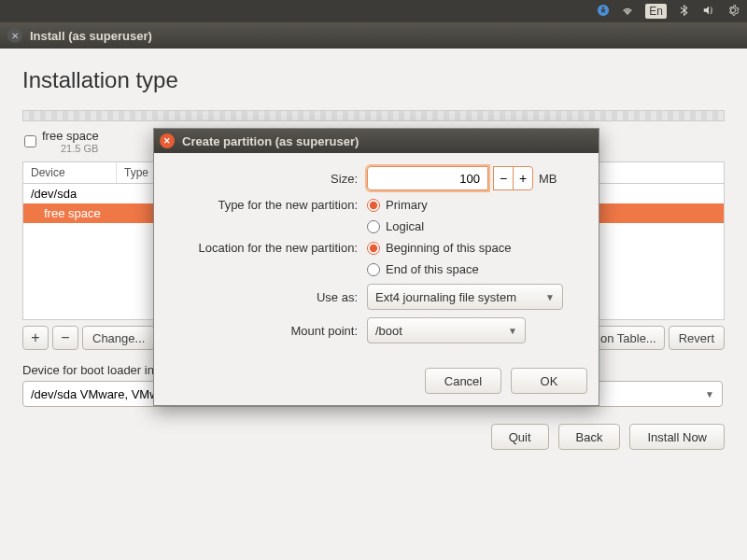 Image resolution: width=747 pixels, height=560 pixels. Describe the element at coordinates (446, 330) in the screenshot. I see `mount-point-combo: /boot ▼` at that location.